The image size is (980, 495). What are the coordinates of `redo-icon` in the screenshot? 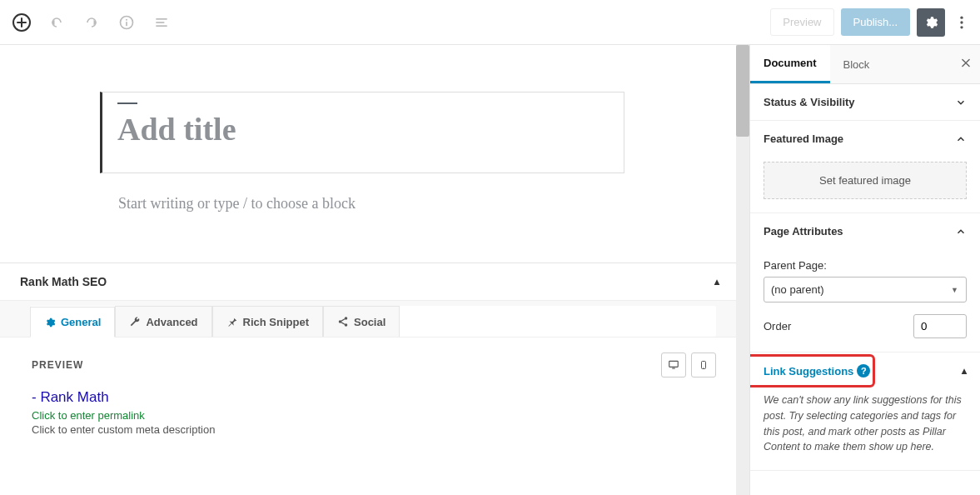 It's located at (92, 22).